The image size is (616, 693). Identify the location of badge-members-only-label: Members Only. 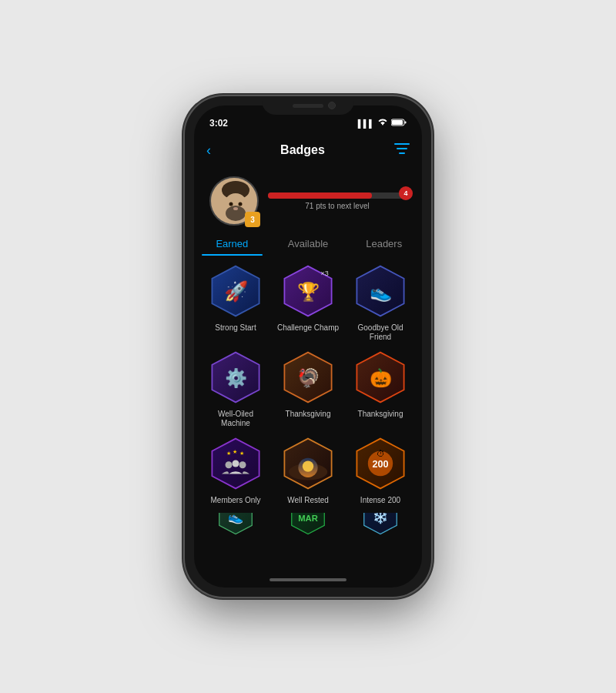
(236, 500).